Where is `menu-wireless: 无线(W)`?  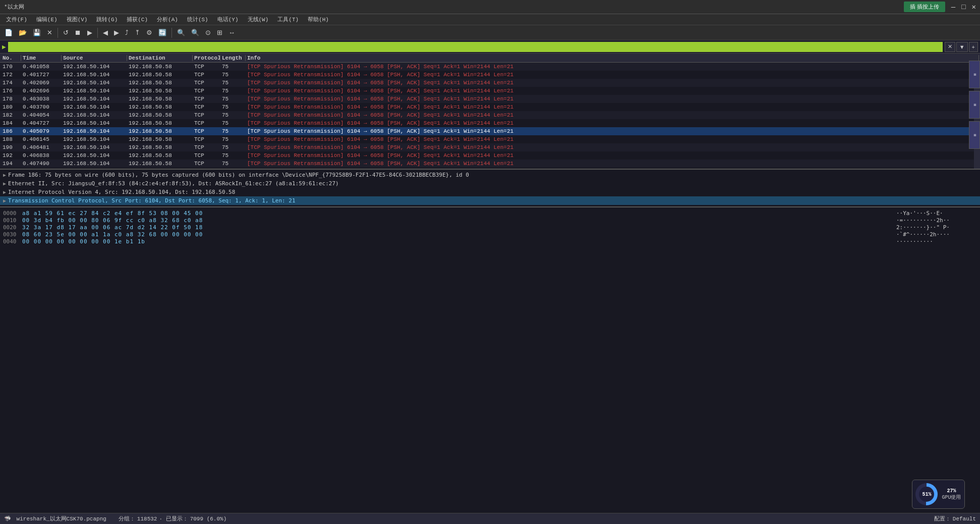 menu-wireless: 无线(W) is located at coordinates (258, 19).